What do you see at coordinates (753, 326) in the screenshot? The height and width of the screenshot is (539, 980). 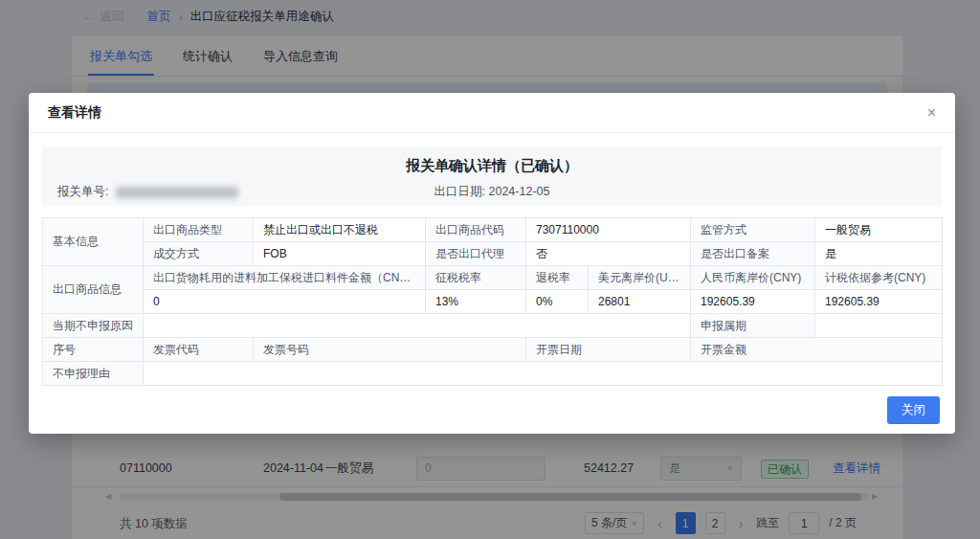 I see `detail-cell-label: 申报属期` at bounding box center [753, 326].